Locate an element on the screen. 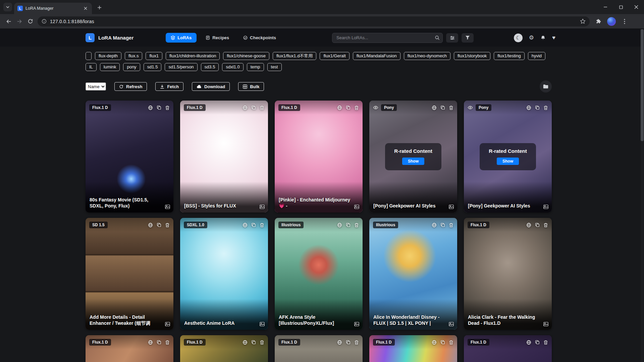  folder-button is located at coordinates (546, 86).